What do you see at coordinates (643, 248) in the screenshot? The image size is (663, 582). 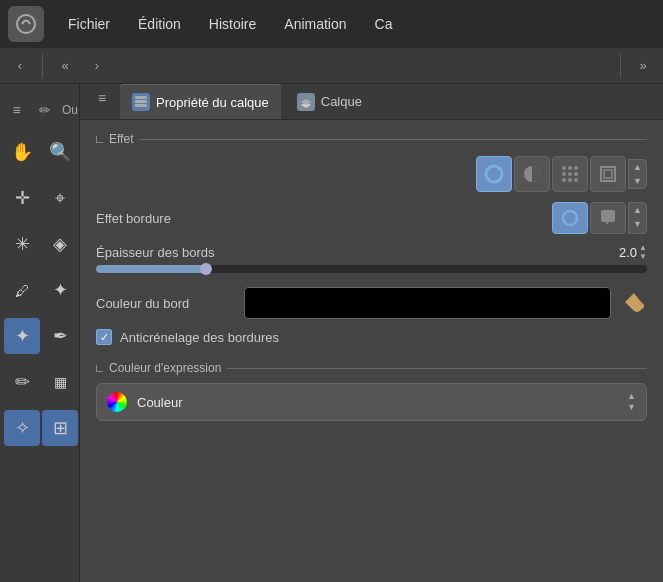 I see `epaisseur-up: ▲` at bounding box center [643, 248].